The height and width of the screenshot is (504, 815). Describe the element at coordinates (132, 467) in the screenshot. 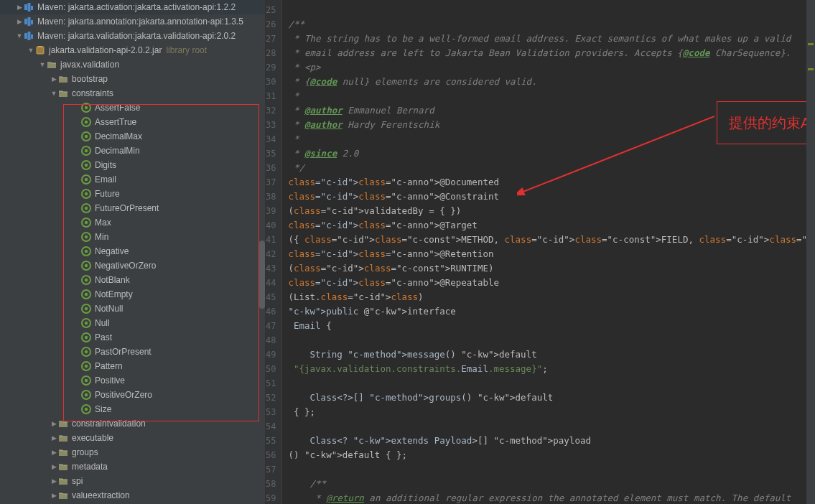

I see `tree-item: ▶ metadata` at that location.